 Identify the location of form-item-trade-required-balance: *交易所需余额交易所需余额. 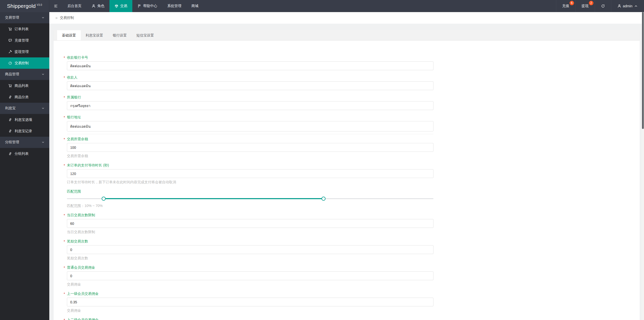
(353, 148).